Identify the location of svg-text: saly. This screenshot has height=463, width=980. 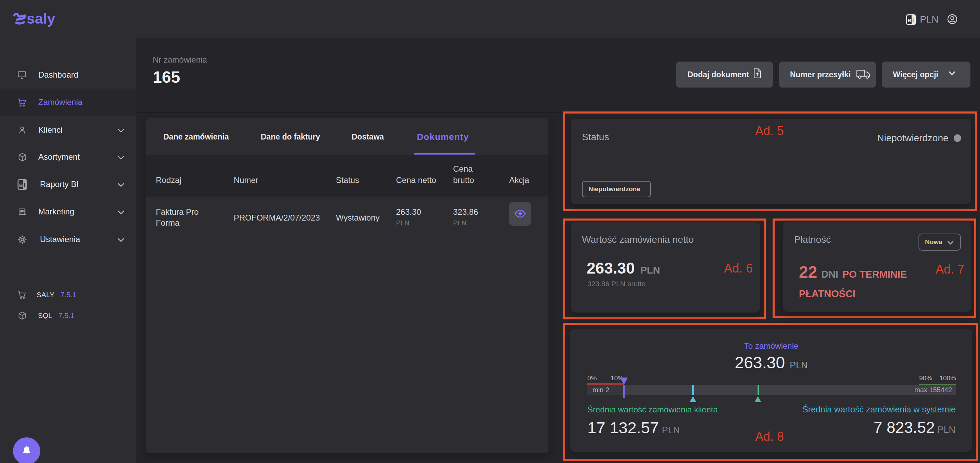
(41, 18).